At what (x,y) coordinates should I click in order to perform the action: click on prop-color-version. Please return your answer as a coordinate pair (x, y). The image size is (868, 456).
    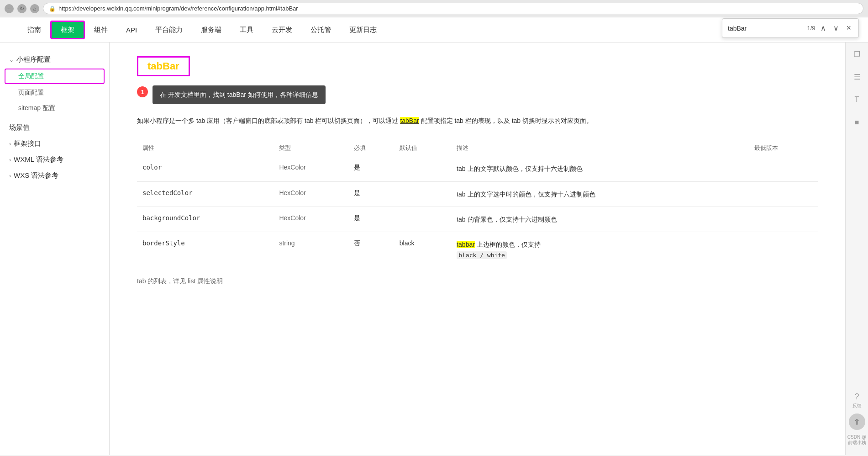
    Looking at the image, I should click on (784, 169).